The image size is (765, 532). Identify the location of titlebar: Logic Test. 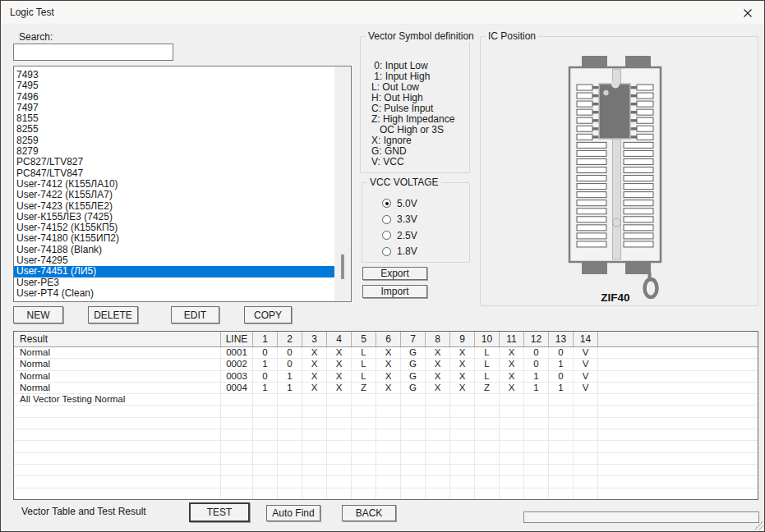
(383, 12).